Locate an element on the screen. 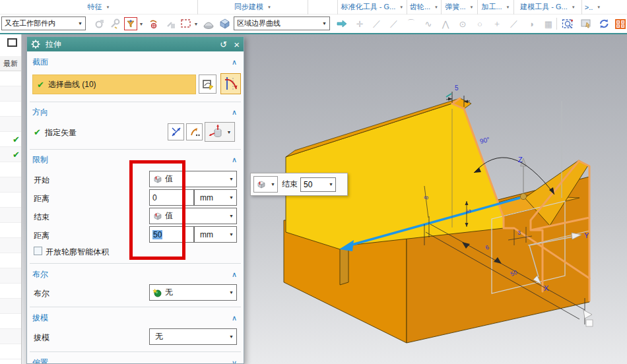 The width and height of the screenshot is (627, 364). curve-select-button is located at coordinates (231, 84).